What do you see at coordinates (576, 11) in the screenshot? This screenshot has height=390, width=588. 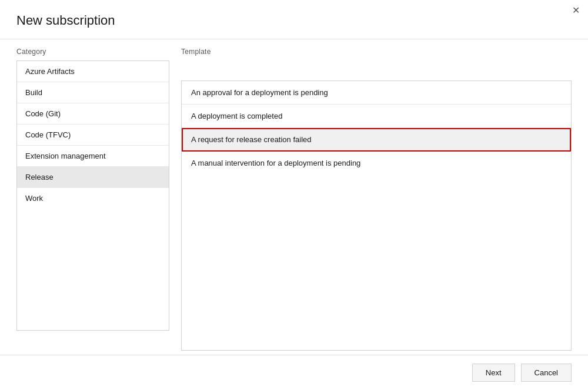 I see `close-button: ✕` at bounding box center [576, 11].